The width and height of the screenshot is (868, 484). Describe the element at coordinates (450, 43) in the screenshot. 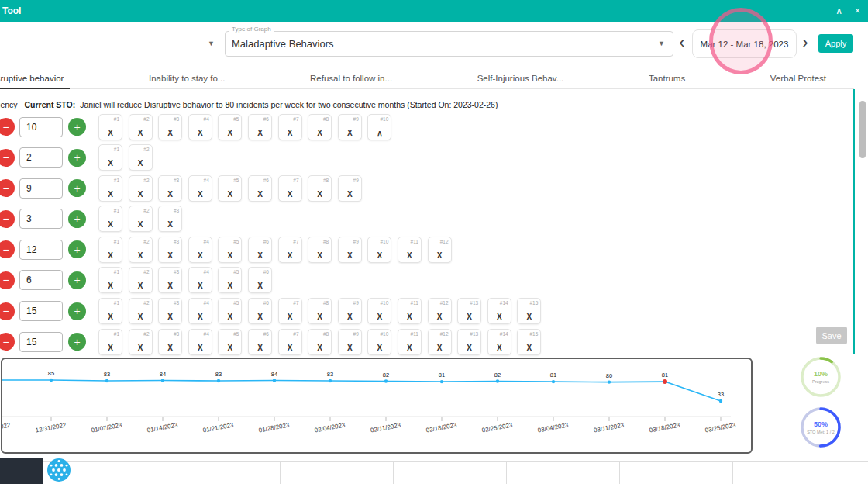

I see `graph-type-select: Type of Graph Maladaptive Behaviors ▼` at that location.